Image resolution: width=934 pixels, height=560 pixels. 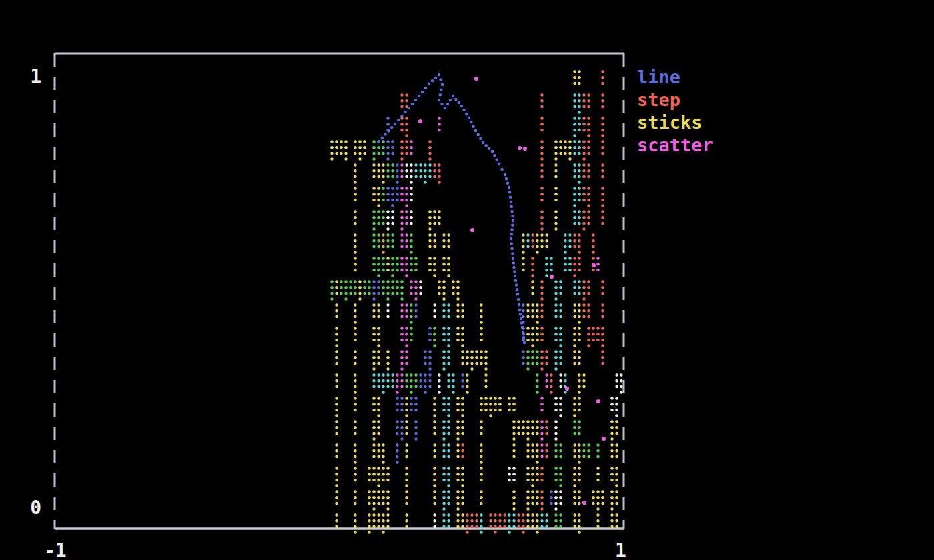 I want to click on legend-item-line: line, so click(x=675, y=77).